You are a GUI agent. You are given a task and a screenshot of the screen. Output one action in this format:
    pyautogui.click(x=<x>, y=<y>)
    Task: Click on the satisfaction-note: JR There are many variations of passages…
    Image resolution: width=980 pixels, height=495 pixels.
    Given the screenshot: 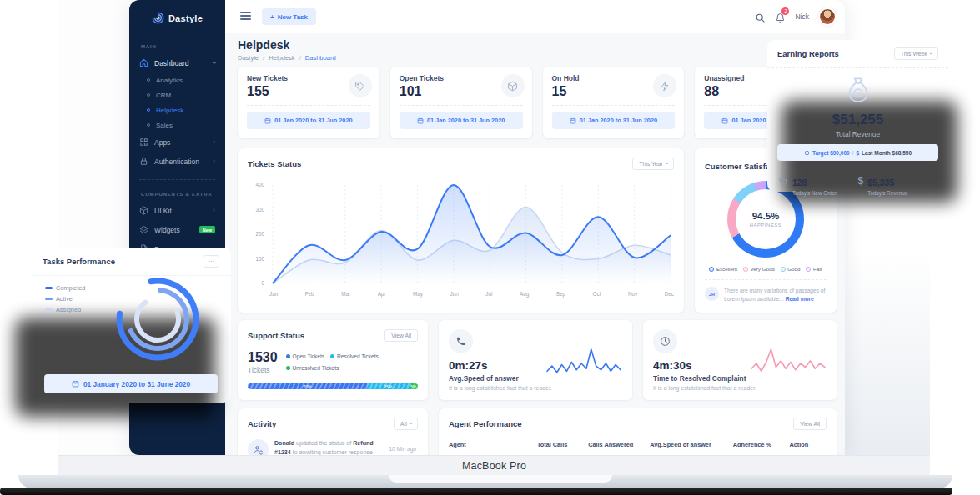 What is the action you would take?
    pyautogui.click(x=766, y=295)
    